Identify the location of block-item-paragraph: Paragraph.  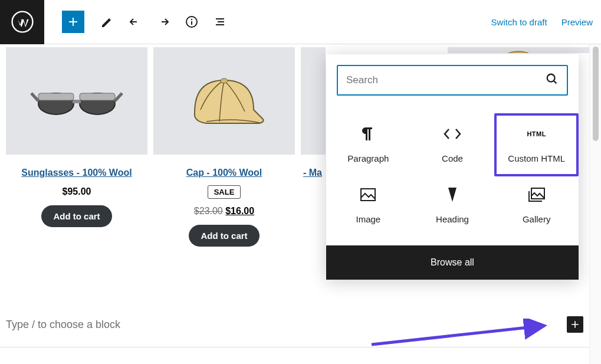
(368, 145).